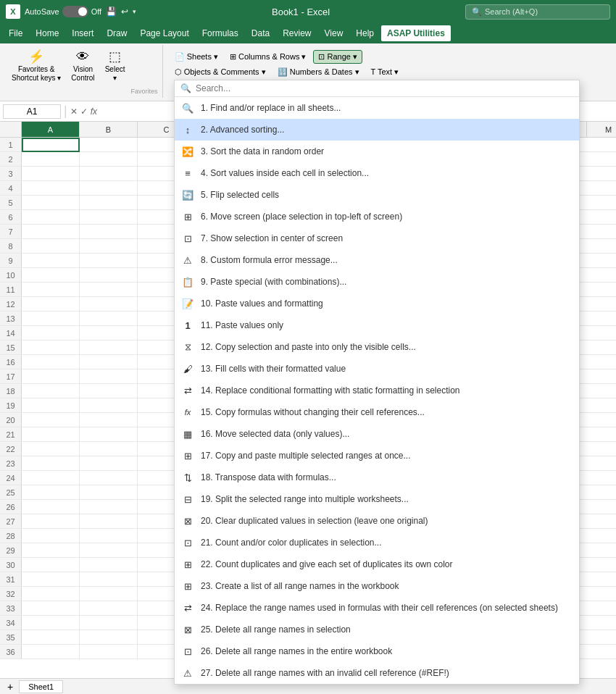 The height and width of the screenshot is (694, 616). I want to click on dropdown-item-25: ⊠ 25. Delete all range names in selectio…, so click(377, 630).